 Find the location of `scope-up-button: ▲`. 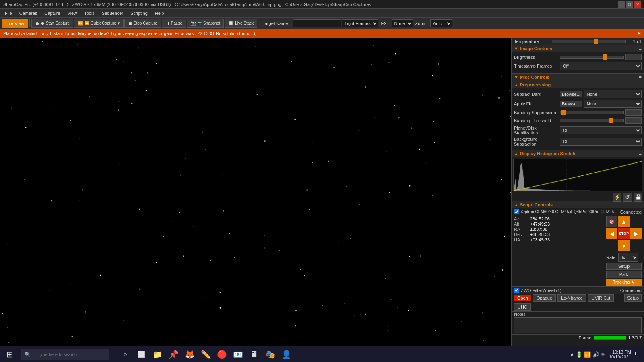

scope-up-button: ▲ is located at coordinates (624, 222).